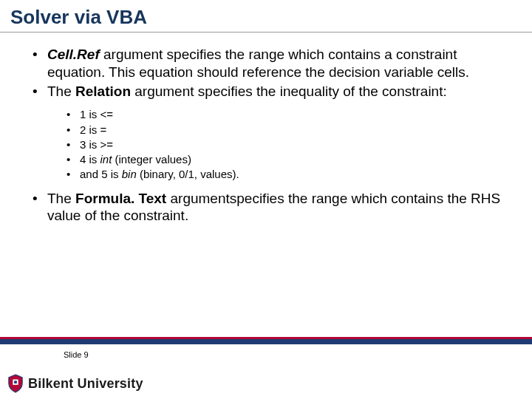  I want to click on bullet-formulatext: The Formula. Text argumentspecifies the …, so click(266, 208).